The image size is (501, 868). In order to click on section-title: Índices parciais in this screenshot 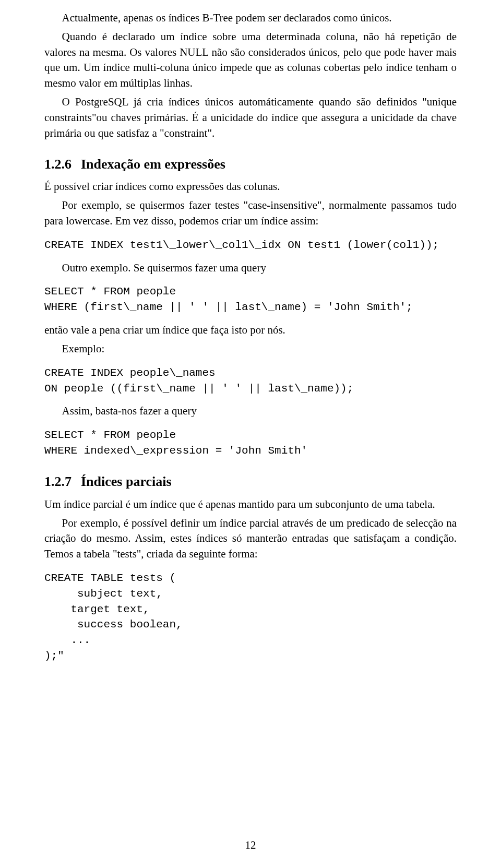, I will do `click(126, 481)`.